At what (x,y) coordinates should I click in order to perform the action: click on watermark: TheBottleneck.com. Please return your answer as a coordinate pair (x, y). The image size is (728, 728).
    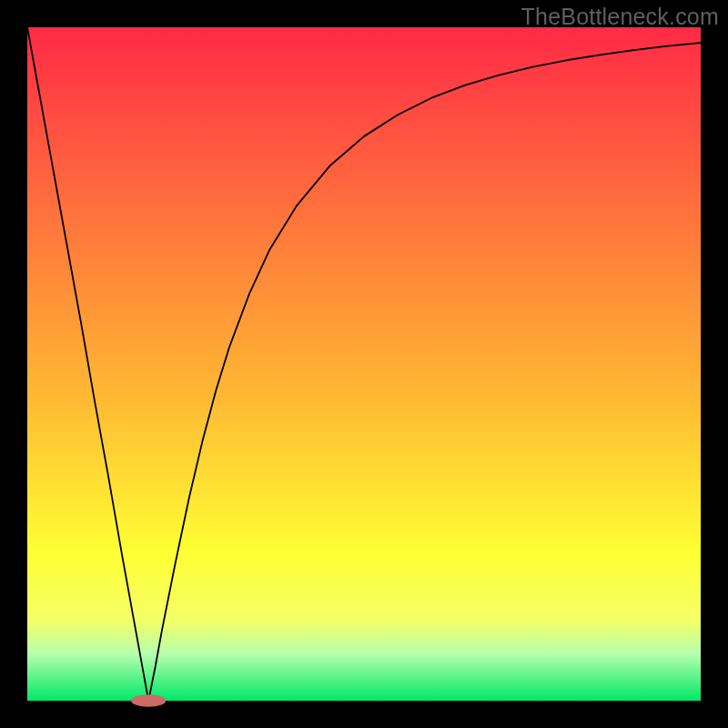
    Looking at the image, I should click on (621, 16).